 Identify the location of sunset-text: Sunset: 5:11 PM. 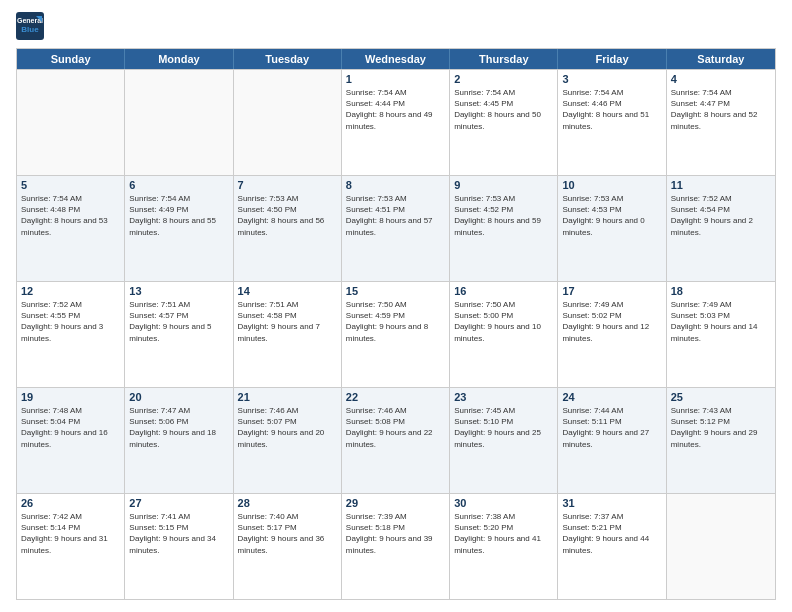
(612, 422).